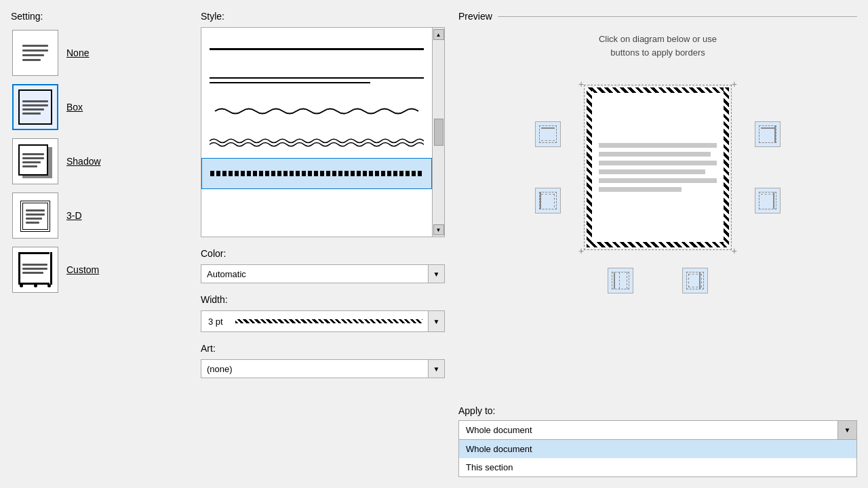 The height and width of the screenshot is (488, 868). Describe the element at coordinates (317, 111) in the screenshot. I see `style-preview-wave1` at that location.